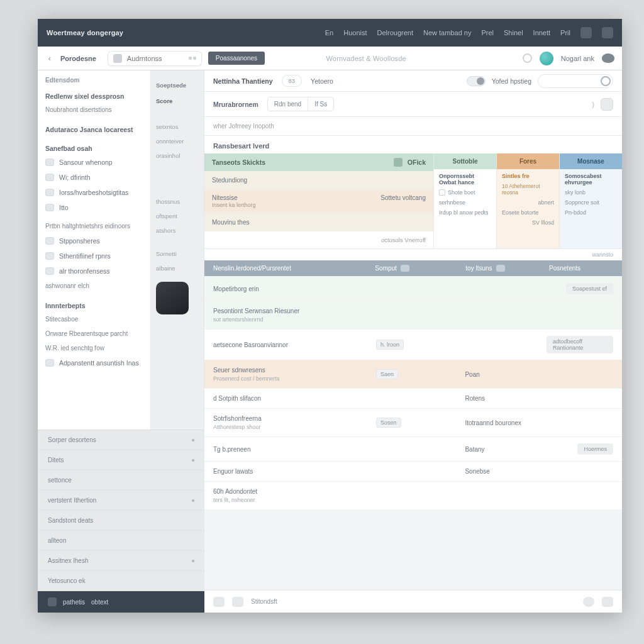 This screenshot has width=644, height=644. What do you see at coordinates (177, 127) in the screenshot?
I see `midcol-item: setxntos` at bounding box center [177, 127].